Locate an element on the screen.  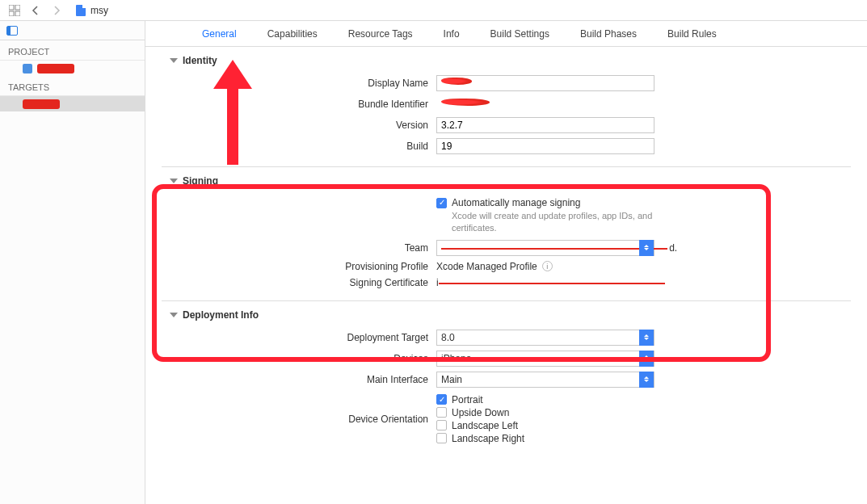
display-name-input is located at coordinates (545, 83).